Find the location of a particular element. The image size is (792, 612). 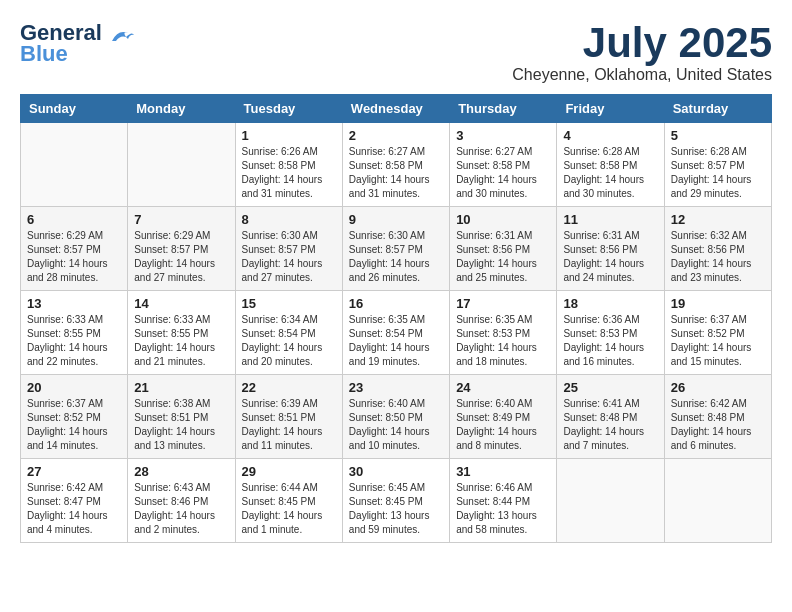

day-number: 3 is located at coordinates (503, 136).